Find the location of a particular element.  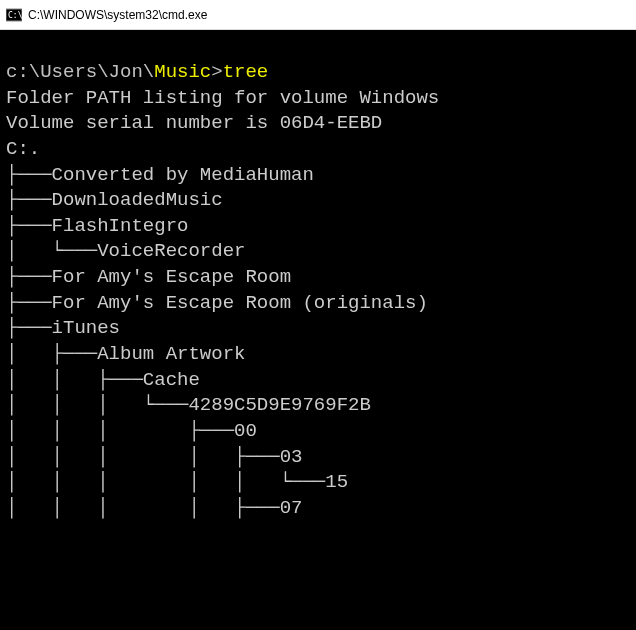

tree-line: │ │ │ │ │ └───15 is located at coordinates (177, 482).